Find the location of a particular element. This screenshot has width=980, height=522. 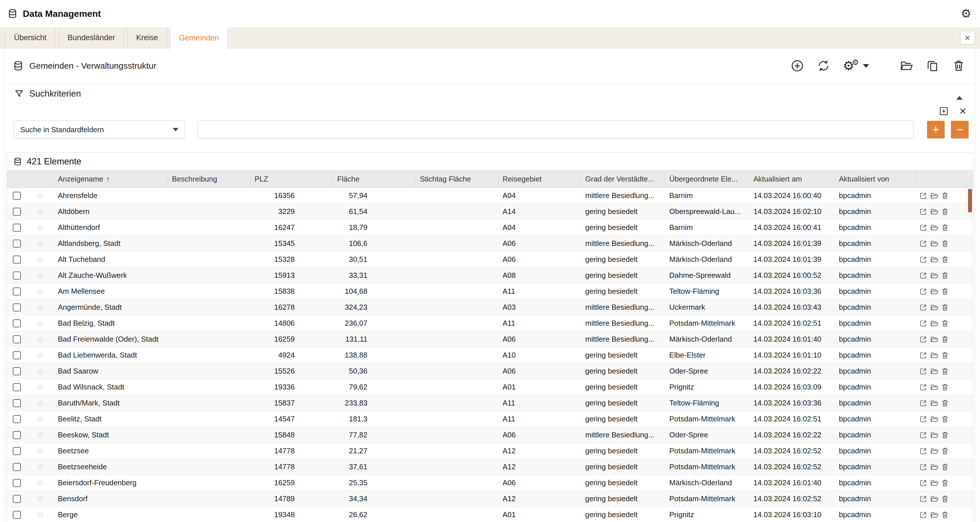

column-beschreibung: Beschreibung is located at coordinates (209, 179).